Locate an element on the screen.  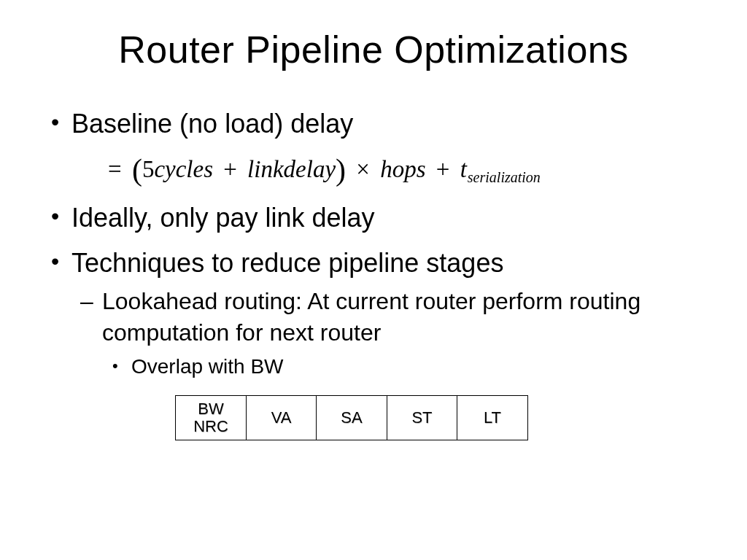
page-title: Router Pipeline Optimizations is located at coordinates (374, 50).